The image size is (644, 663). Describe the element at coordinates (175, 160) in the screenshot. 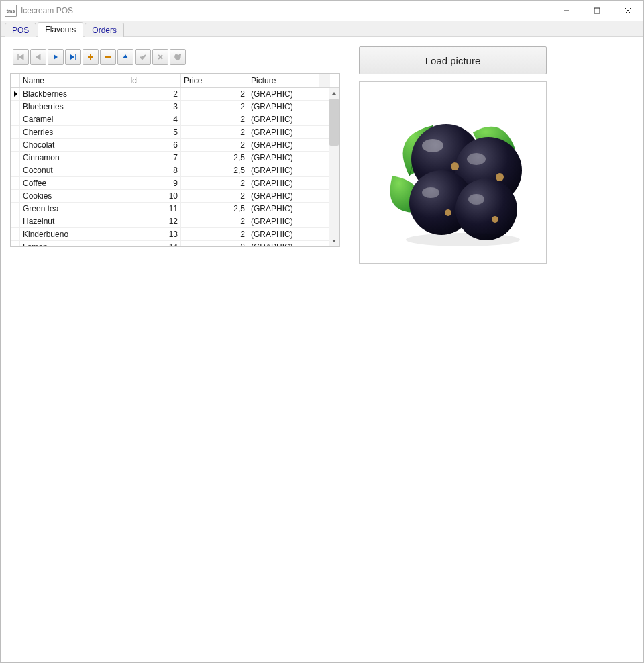

I see `flavours-grid: Name Id Price Picture Blackberries22(GRA…` at that location.